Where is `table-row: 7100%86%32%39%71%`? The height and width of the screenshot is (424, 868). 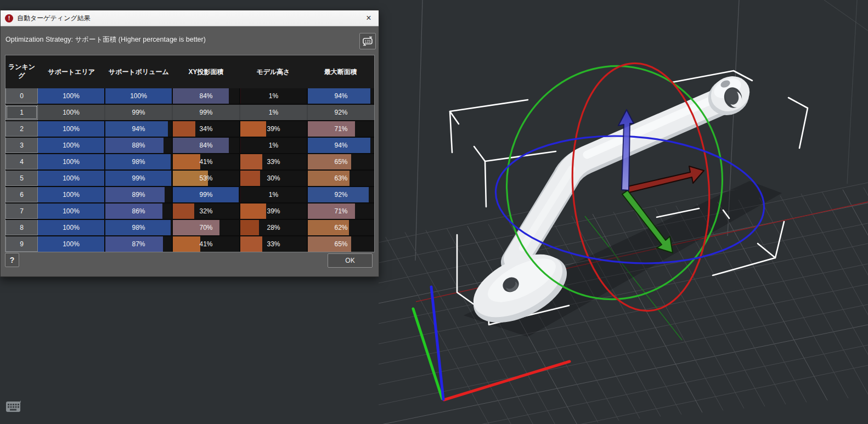
table-row: 7100%86%32%39%71% is located at coordinates (190, 212).